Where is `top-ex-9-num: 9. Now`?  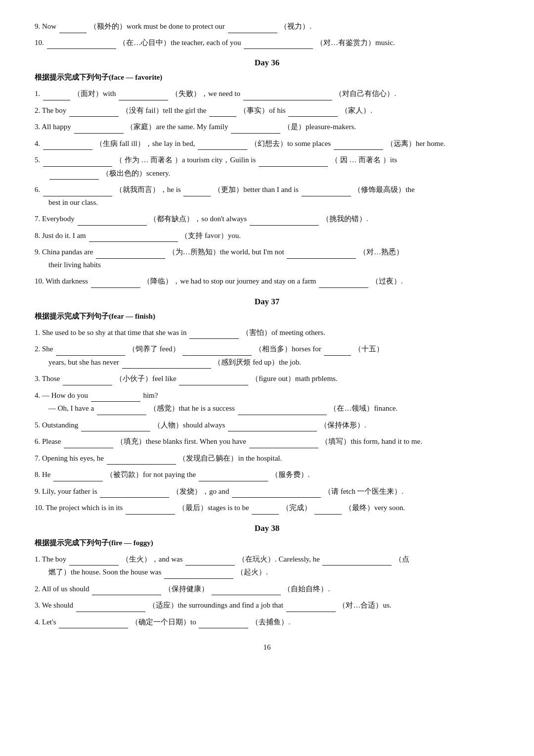
top-ex-9-num: 9. Now is located at coordinates (46, 26).